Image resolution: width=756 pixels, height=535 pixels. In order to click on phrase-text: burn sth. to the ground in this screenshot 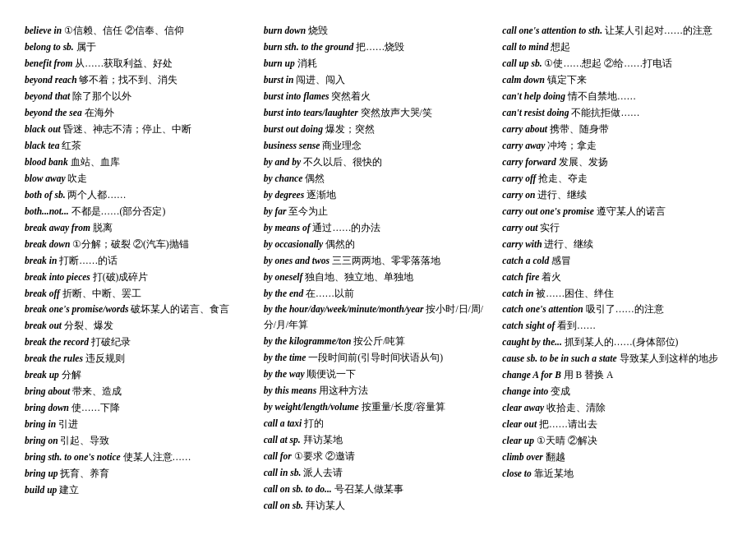, I will do `click(311, 47)`.